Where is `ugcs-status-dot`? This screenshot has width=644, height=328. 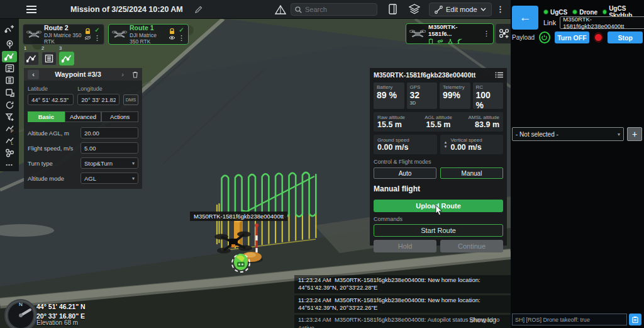
ugcs-status-dot is located at coordinates (546, 12).